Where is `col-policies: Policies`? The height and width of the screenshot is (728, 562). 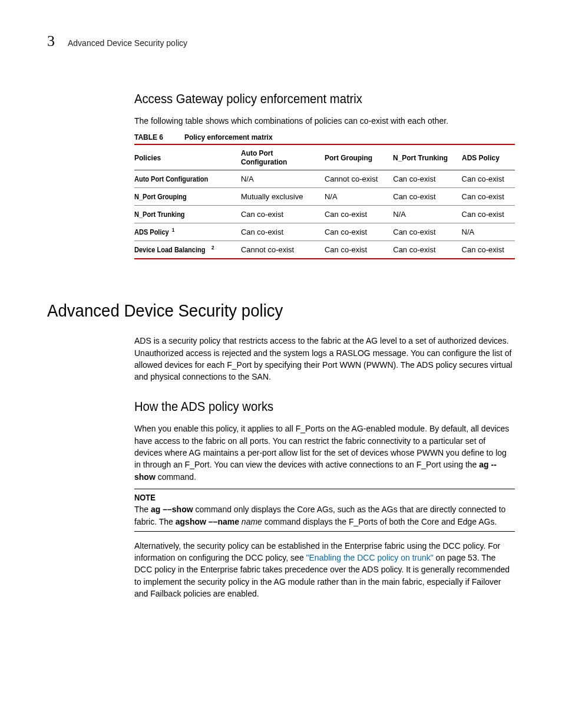
col-policies: Policies is located at coordinates (147, 158).